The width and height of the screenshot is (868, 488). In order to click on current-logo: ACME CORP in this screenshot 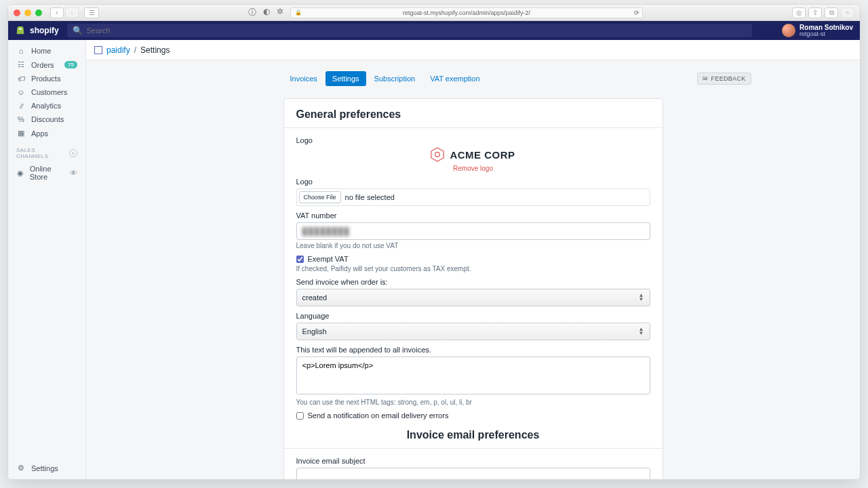, I will do `click(473, 155)`.